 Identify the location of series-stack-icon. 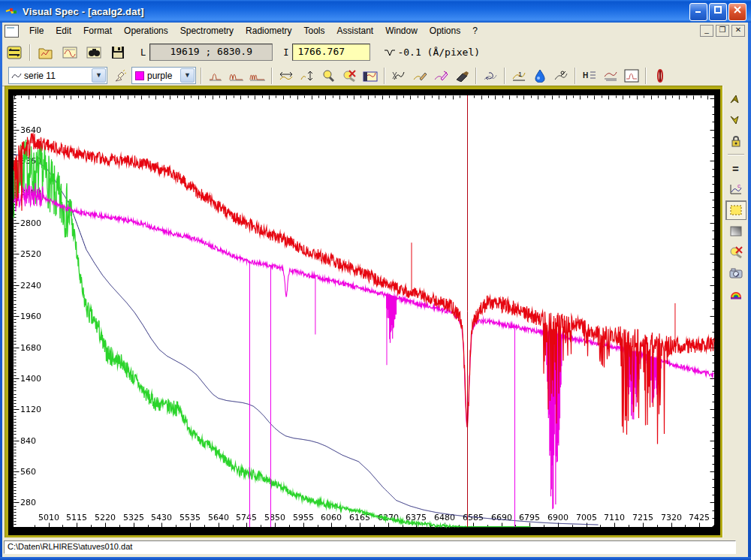
(14, 53).